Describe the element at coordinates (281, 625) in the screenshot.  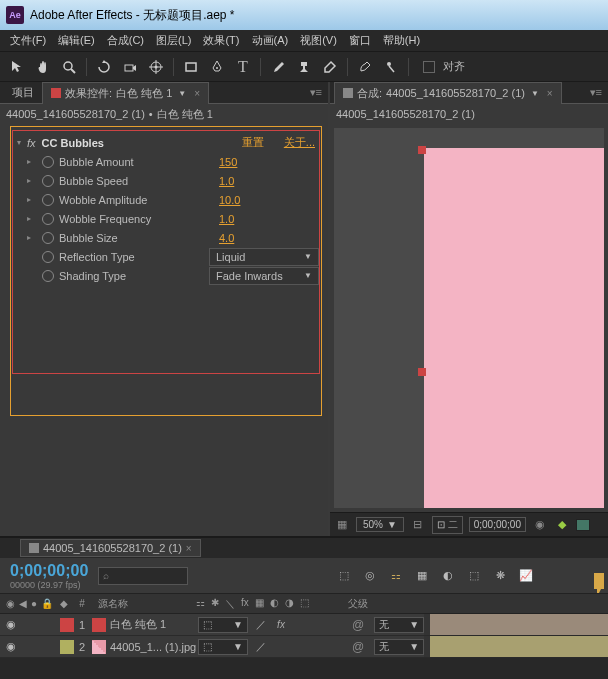
I see `fx-switch: fx` at that location.